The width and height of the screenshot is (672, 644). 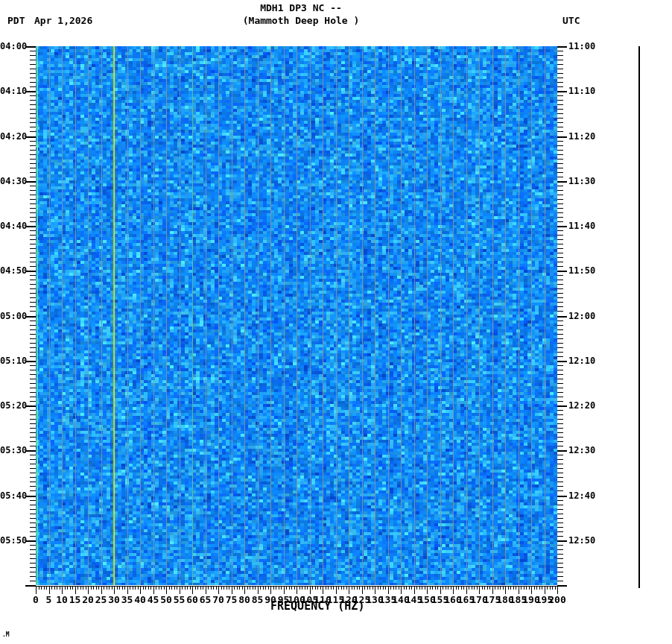 I want to click on frequency-tick-label: 70, so click(x=218, y=599).